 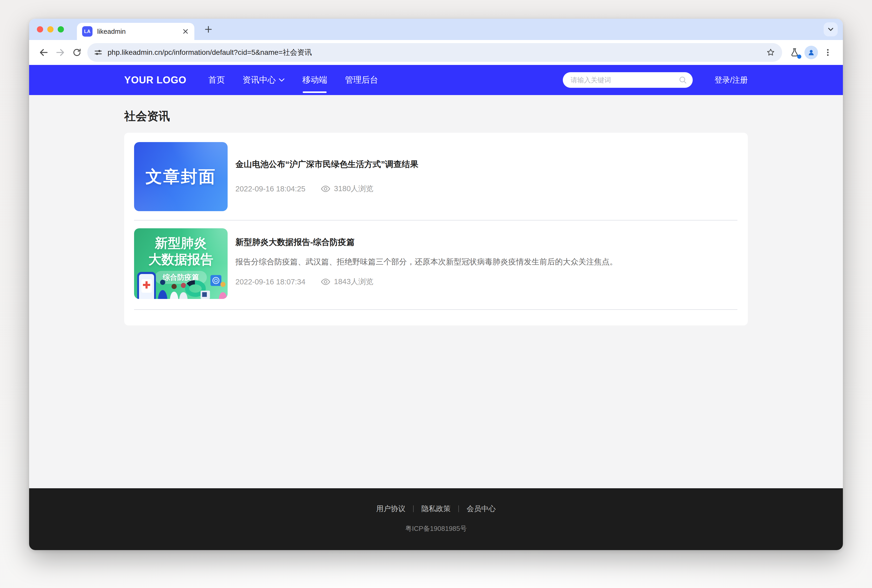 I want to click on article-title: 金山电池公布“沪广深市民绿色生活方式”调查结果, so click(x=486, y=164).